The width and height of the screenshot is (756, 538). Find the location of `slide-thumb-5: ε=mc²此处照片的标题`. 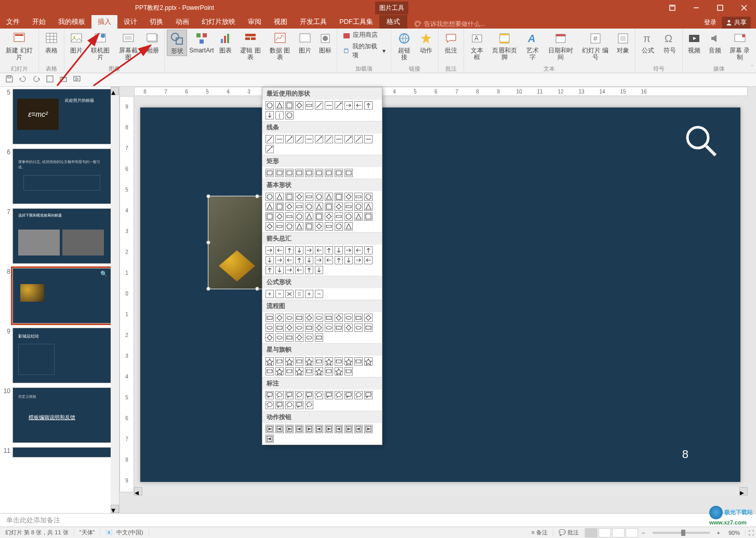

slide-thumb-5: ε=mc²此处照片的标题 is located at coordinates (62, 116).